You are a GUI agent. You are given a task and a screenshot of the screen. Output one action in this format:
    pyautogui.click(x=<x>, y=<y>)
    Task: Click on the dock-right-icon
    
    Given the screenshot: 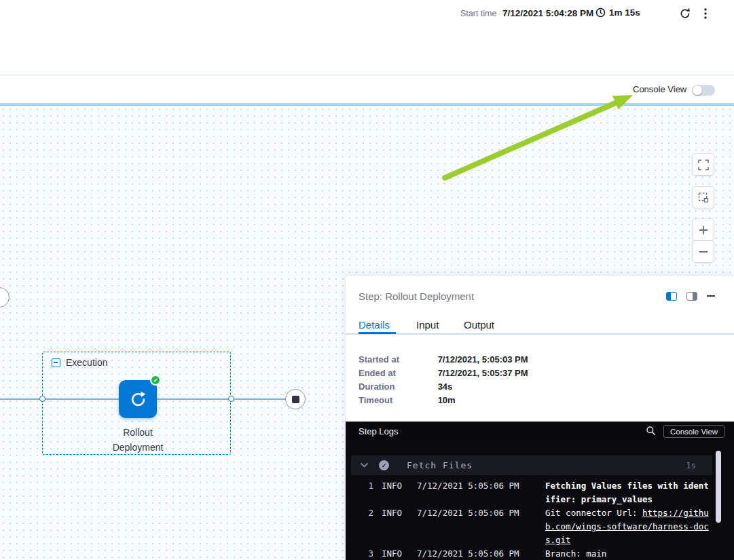 What is the action you would take?
    pyautogui.click(x=692, y=296)
    